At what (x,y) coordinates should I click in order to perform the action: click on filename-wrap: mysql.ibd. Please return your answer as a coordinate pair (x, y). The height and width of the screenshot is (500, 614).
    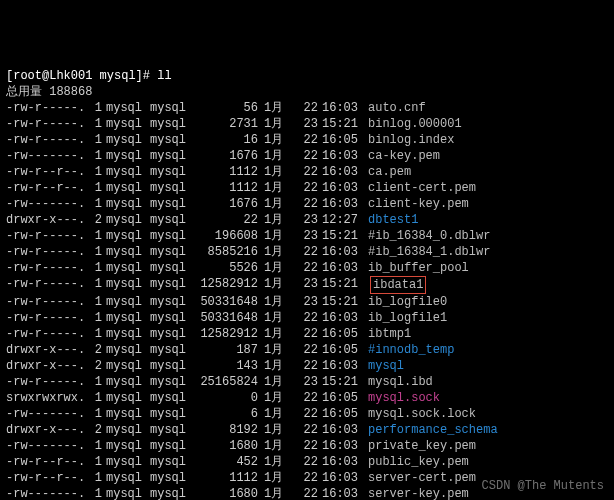
    Looking at the image, I should click on (400, 382).